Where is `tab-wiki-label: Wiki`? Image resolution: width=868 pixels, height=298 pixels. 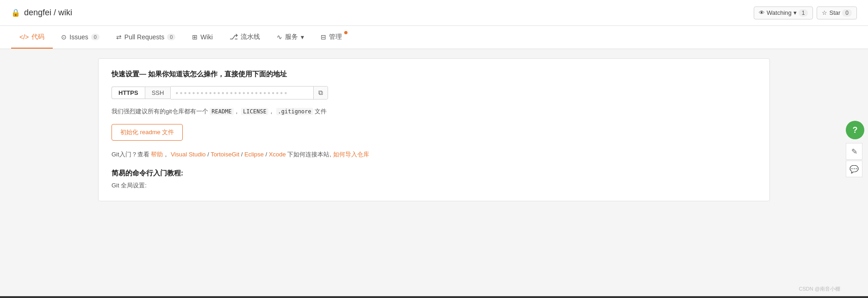 tab-wiki-label: Wiki is located at coordinates (206, 37).